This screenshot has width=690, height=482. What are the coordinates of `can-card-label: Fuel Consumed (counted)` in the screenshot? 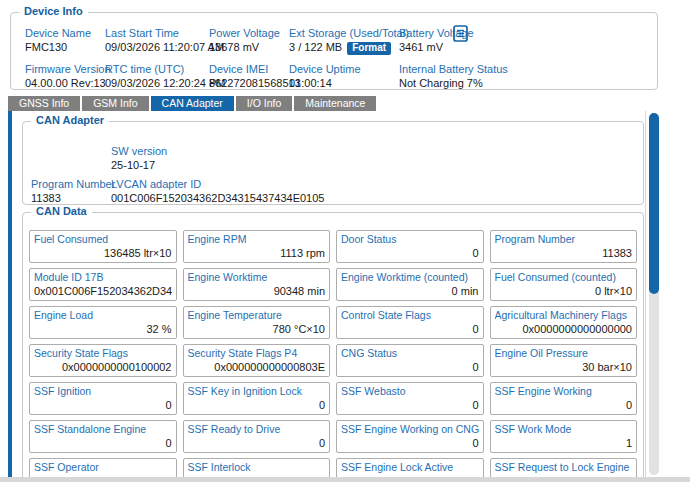 It's located at (564, 277).